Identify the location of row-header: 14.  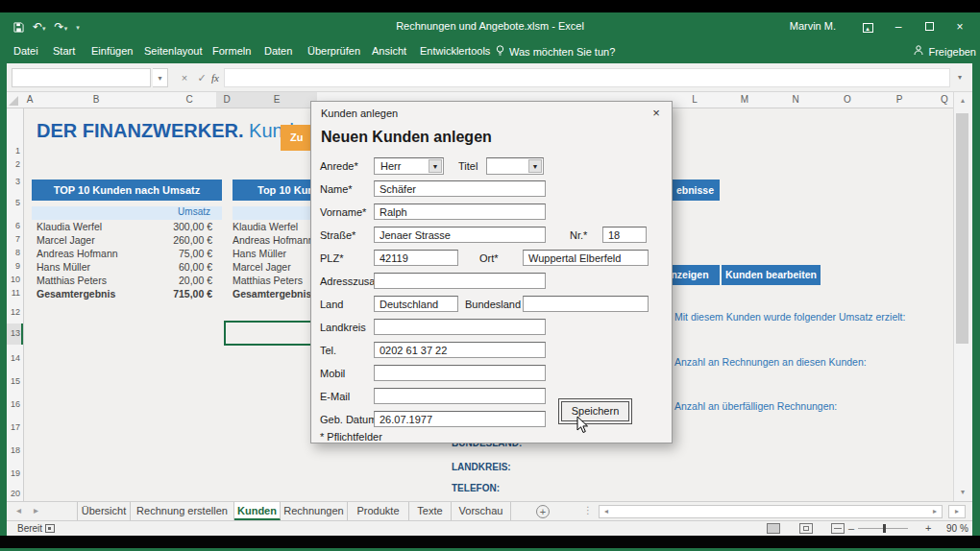
(13, 358).